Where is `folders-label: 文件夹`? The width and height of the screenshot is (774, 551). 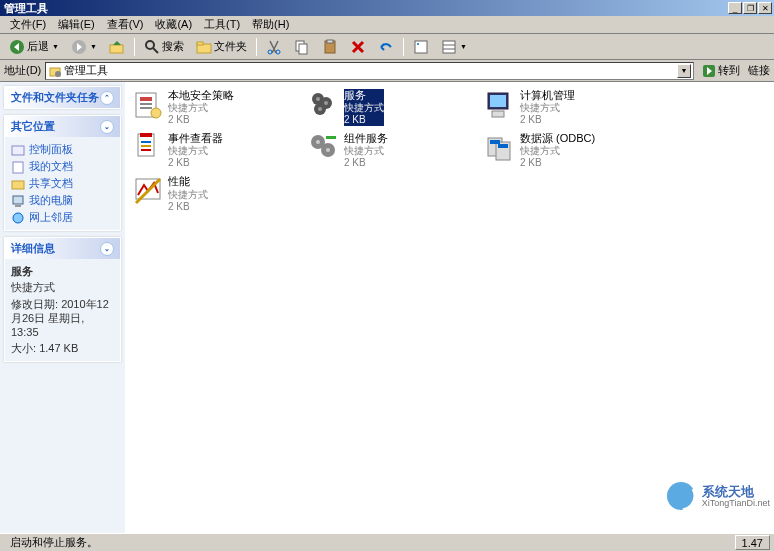
folders-label: 文件夹 is located at coordinates (230, 46).